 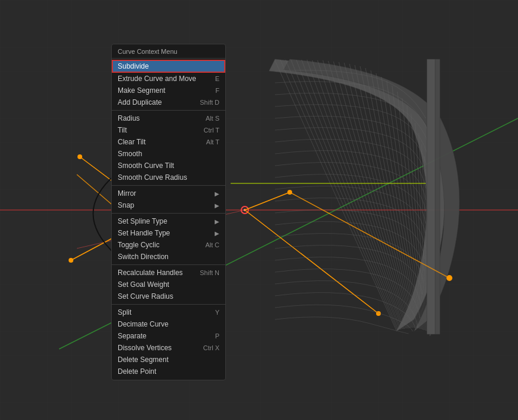 I want to click on menu-item-snap: Snap▶, so click(x=169, y=205).